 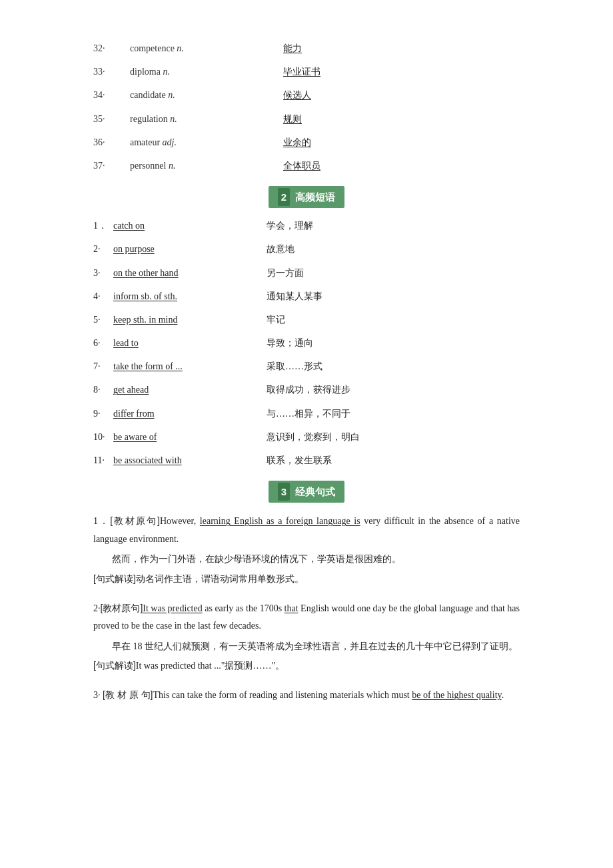 I want to click on phrase-cn: 故意地, so click(x=281, y=249).